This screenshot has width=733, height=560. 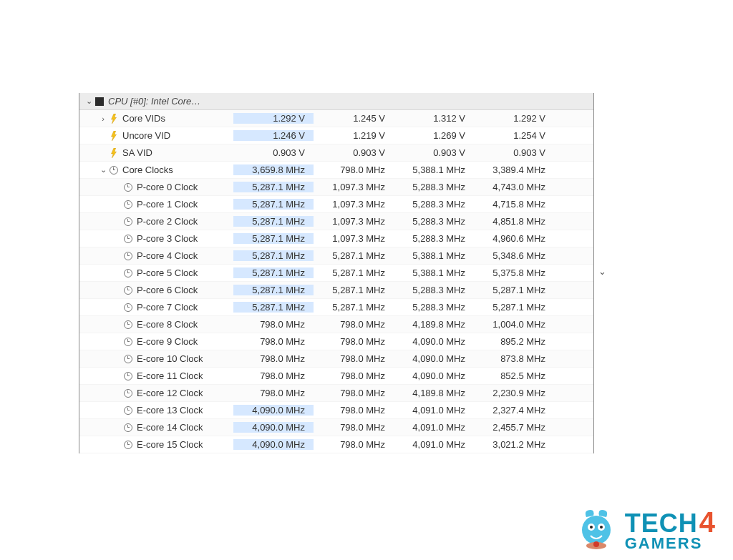 I want to click on chevron-right-icon: ›, so click(x=103, y=119).